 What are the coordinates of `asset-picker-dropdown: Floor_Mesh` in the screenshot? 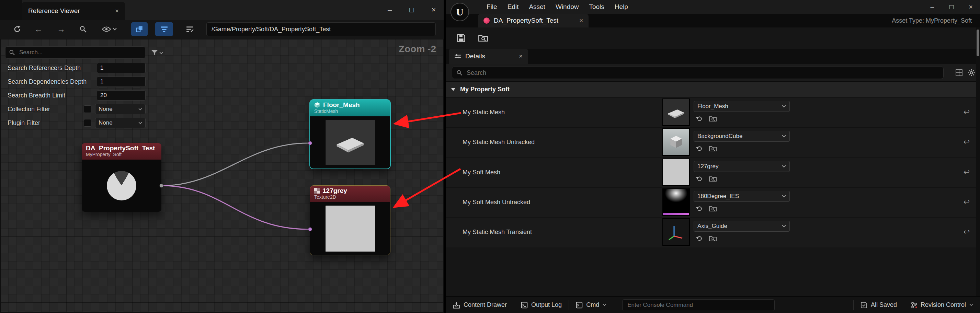 It's located at (742, 106).